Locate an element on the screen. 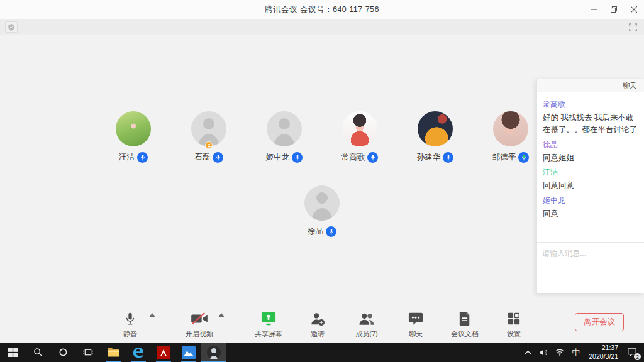 The height and width of the screenshot is (362, 644). camera-off-icon is located at coordinates (199, 319).